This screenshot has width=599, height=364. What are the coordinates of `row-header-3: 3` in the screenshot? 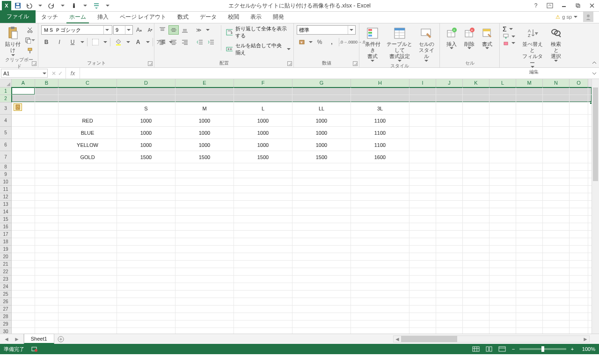 It's located at (6, 109).